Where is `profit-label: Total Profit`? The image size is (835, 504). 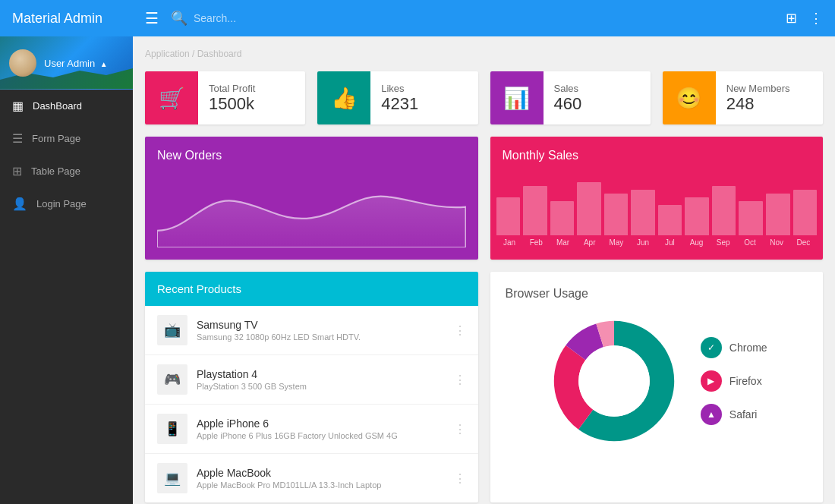 profit-label: Total Profit is located at coordinates (232, 88).